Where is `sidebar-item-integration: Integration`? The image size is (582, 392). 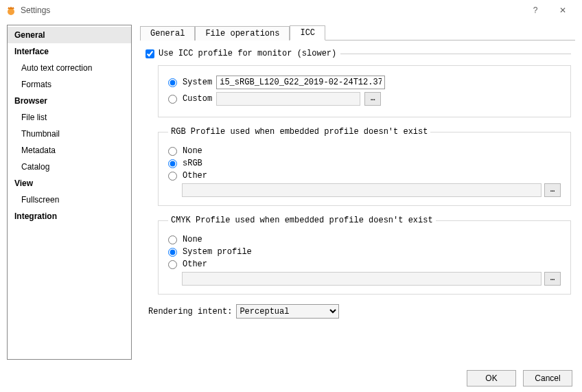 sidebar-item-integration: Integration is located at coordinates (69, 216).